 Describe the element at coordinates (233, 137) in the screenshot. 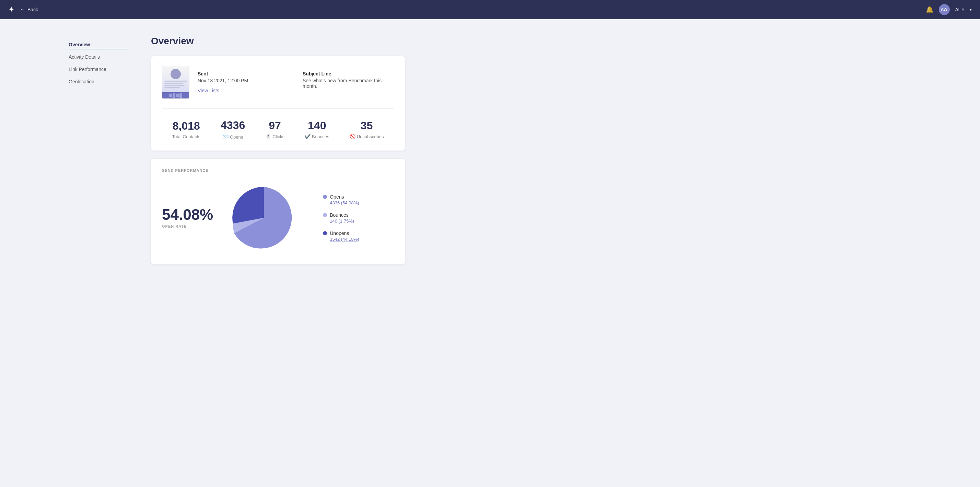

I see `opens-label: ✉️ Opens` at that location.